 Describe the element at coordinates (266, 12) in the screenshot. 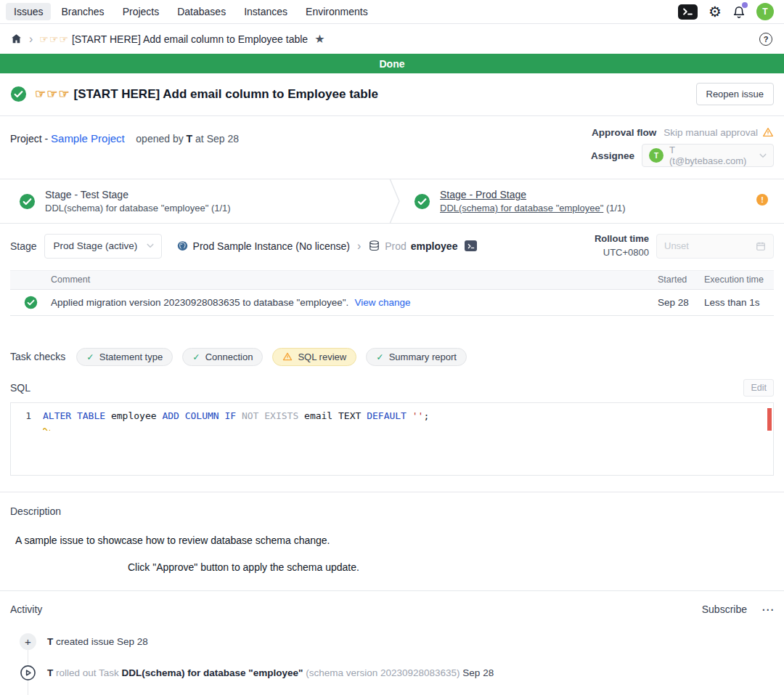

I see `nav-item-instances: Instances` at that location.